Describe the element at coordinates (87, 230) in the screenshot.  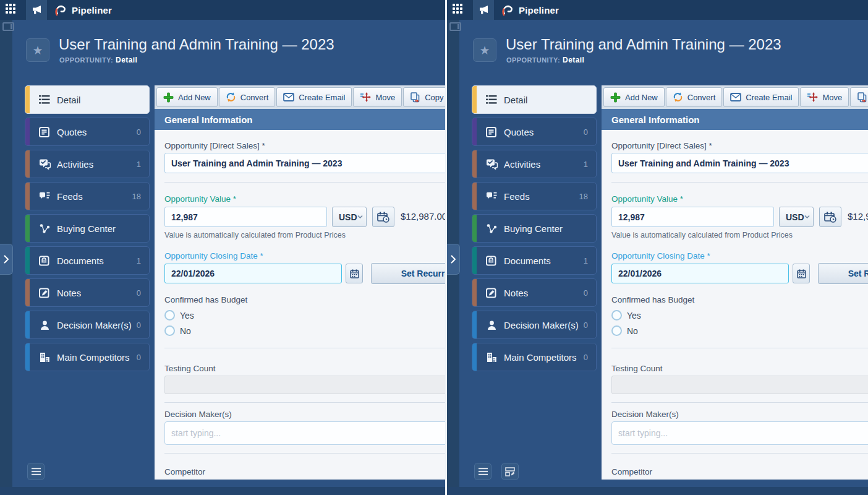
I see `sidebar-tabs: Detail Quotes 0` at that location.